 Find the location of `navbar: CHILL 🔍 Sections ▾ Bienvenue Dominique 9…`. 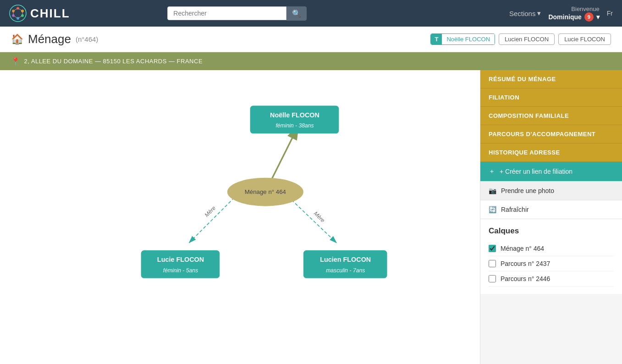

navbar: CHILL 🔍 Sections ▾ Bienvenue Dominique 9… is located at coordinates (311, 13).